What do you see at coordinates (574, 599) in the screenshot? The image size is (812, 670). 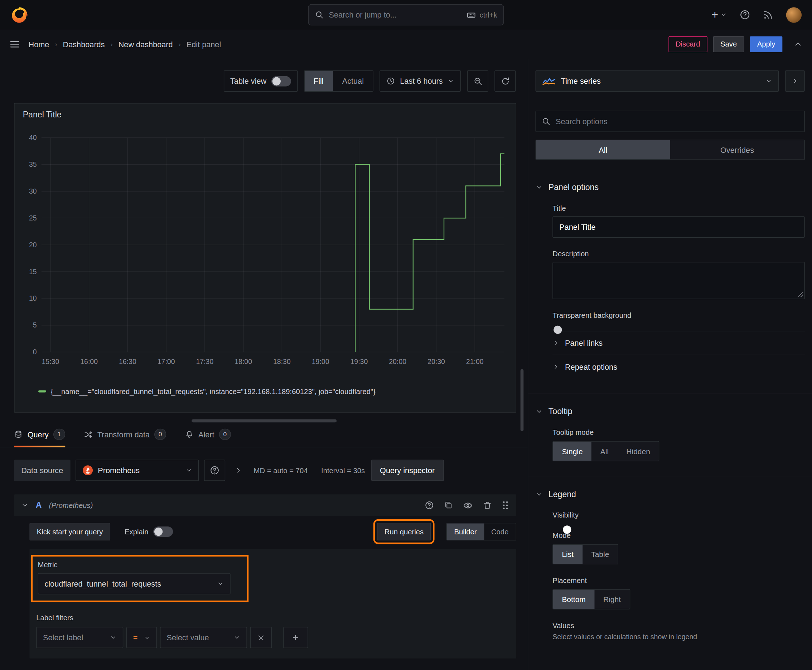 I see `legend-placement-bottom: Bottom` at bounding box center [574, 599].